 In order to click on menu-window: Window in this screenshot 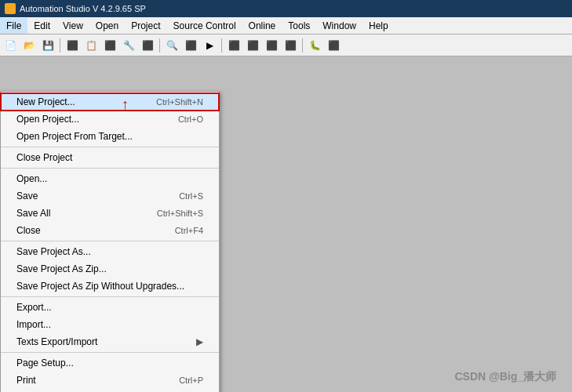, I will do `click(339, 26)`.